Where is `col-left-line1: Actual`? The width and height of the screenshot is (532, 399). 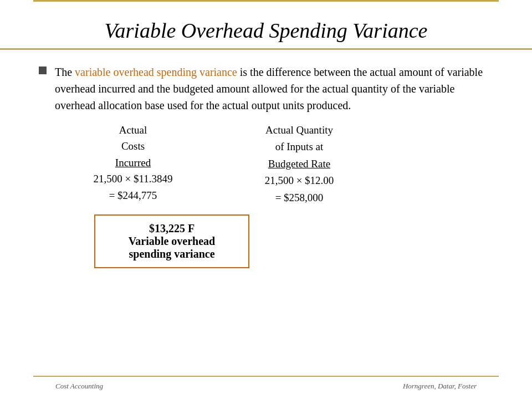 col-left-line1: Actual is located at coordinates (133, 130).